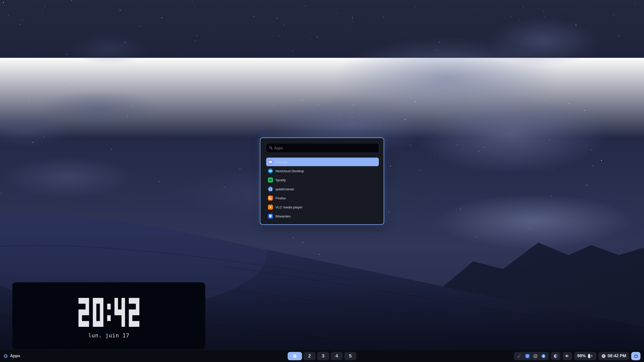  What do you see at coordinates (281, 162) in the screenshot?
I see `launcher-item-label: Discord` at bounding box center [281, 162].